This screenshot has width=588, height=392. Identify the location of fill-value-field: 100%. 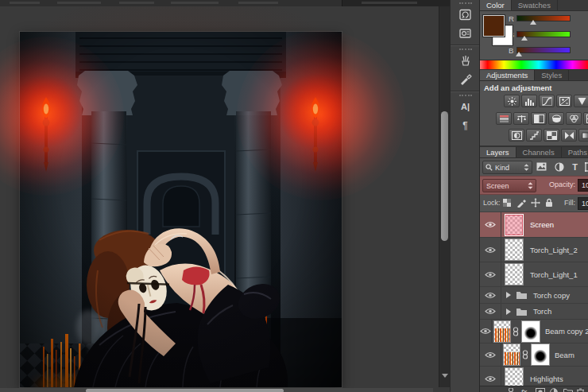
(583, 204).